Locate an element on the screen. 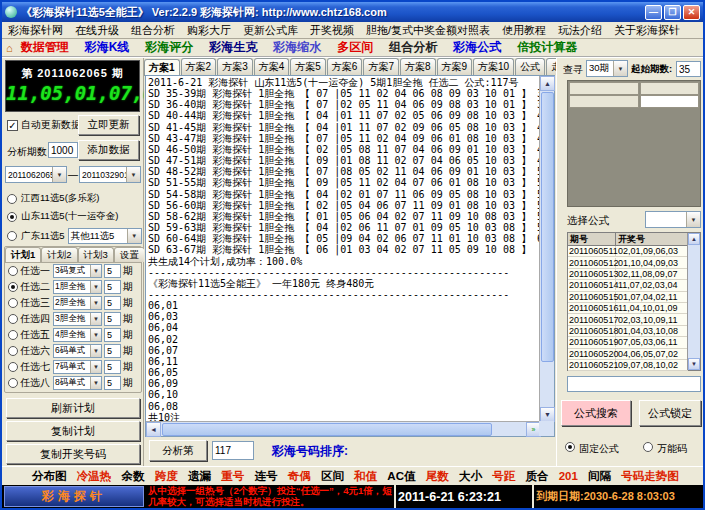  scroll-down-icon: ▼ is located at coordinates (548, 414).